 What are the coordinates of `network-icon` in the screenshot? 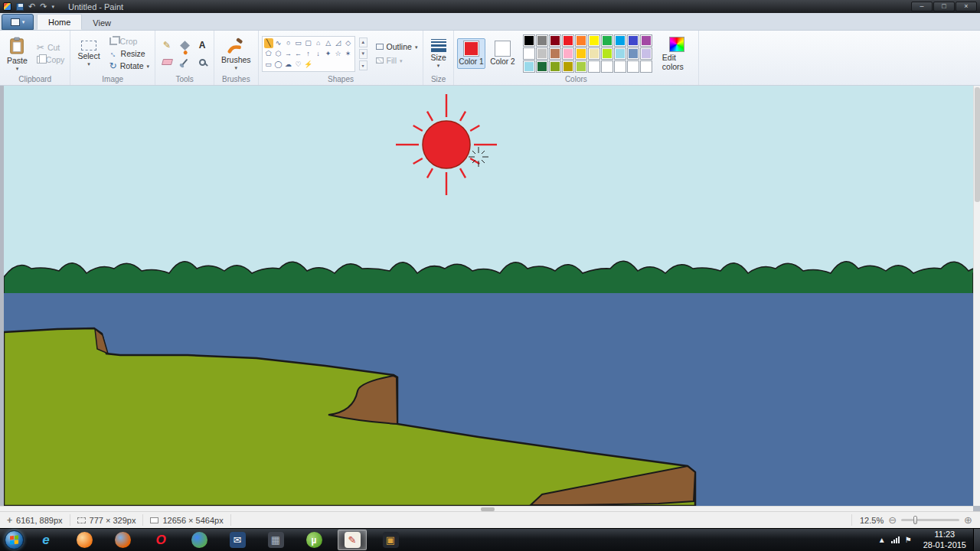 It's located at (896, 540).